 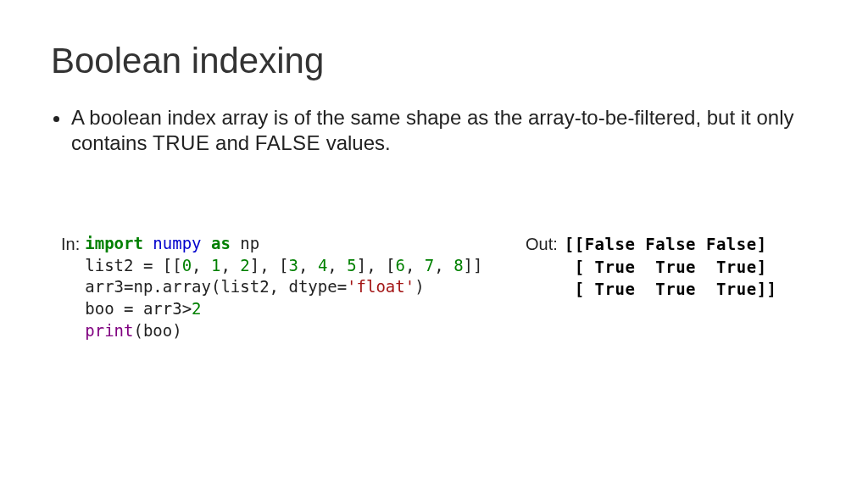 I want to click on c2: ,, so click(x=231, y=265).